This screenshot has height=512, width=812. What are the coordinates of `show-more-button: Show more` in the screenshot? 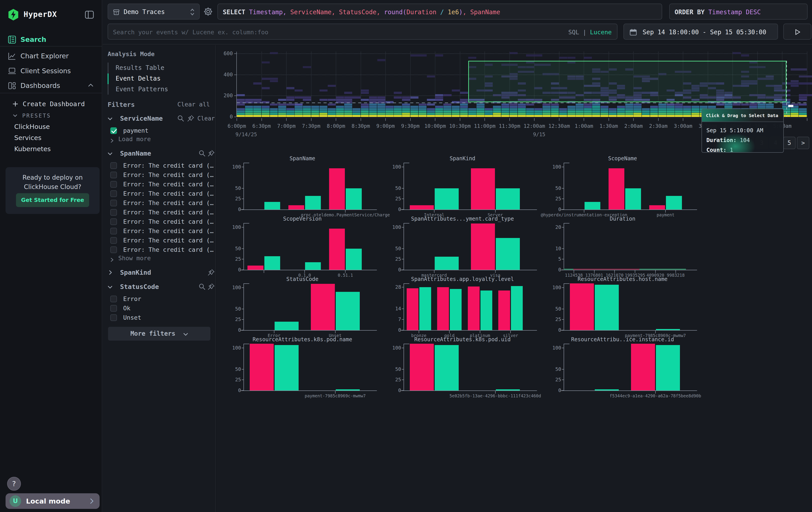 It's located at (144, 259).